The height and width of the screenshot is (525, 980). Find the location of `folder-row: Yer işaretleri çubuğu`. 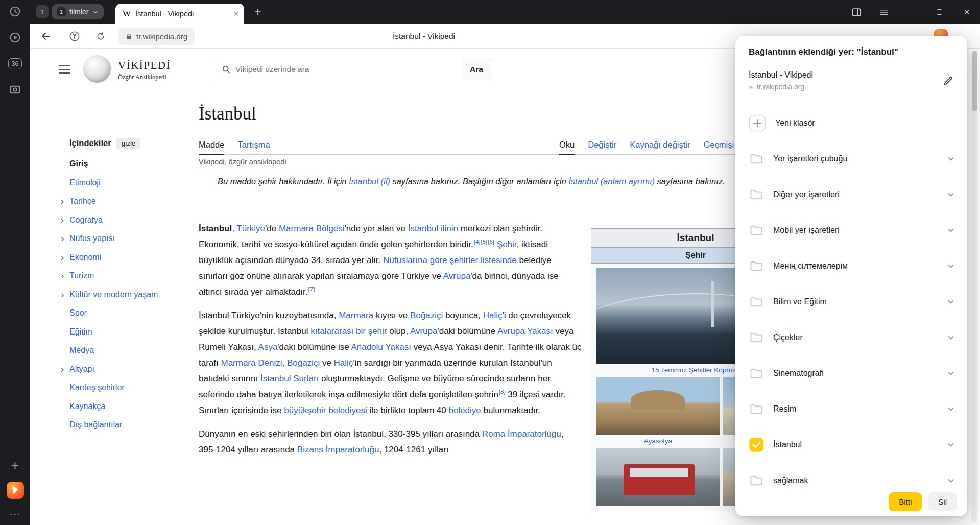

folder-row: Yer işaretleri çubuğu is located at coordinates (851, 159).